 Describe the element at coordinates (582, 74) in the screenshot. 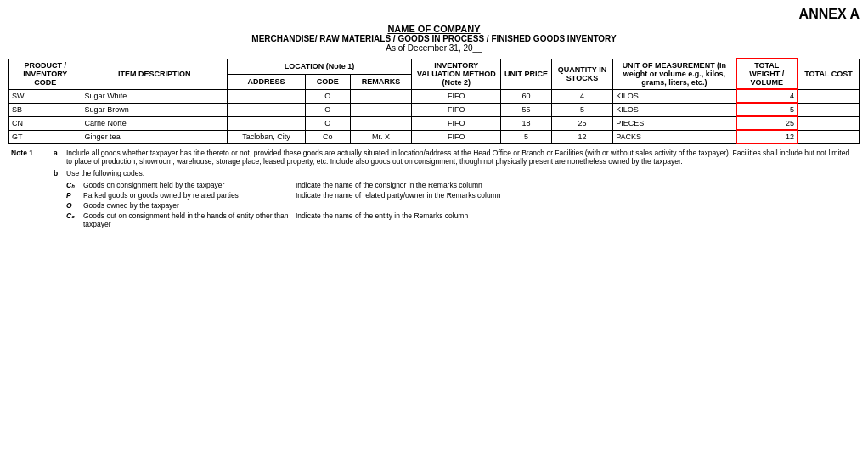

I see `header-qty-stocks: QUANTITY IN STOCKS` at that location.